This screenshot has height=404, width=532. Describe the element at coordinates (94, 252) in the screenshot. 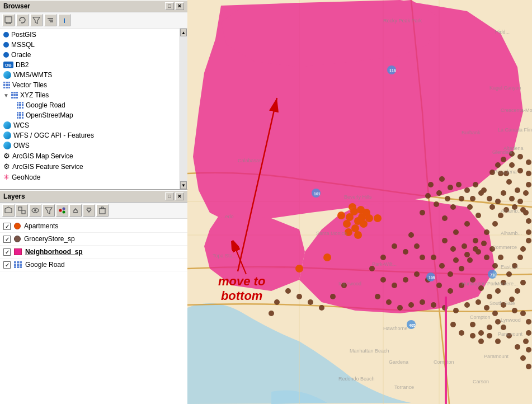

I see `layer-item-neighborhood: ✓ Neighborhood_sp` at that location.